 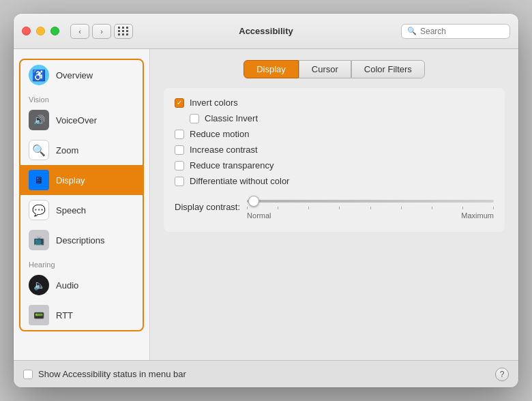 What do you see at coordinates (82, 240) in the screenshot?
I see `sidebar-item-descriptions: 📺 Descriptions` at bounding box center [82, 240].